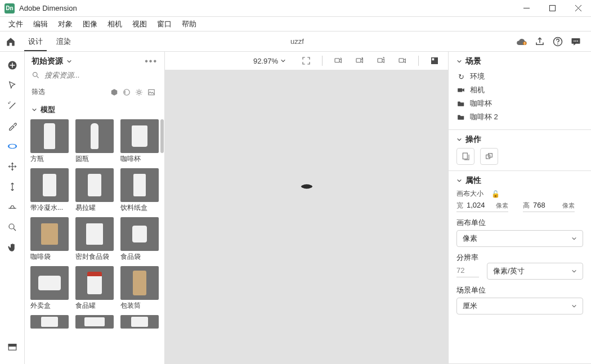 The image size is (591, 364). What do you see at coordinates (50, 288) in the screenshot?
I see `asset-tile: 外卖盒` at bounding box center [50, 288].